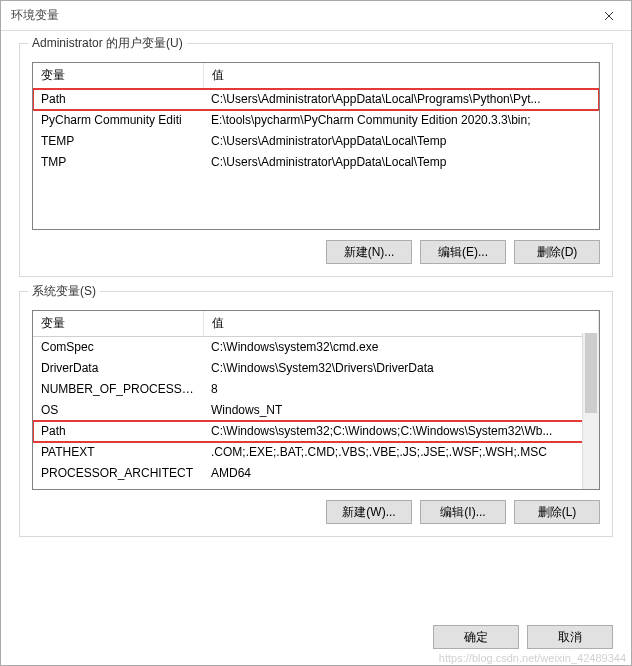 This screenshot has width=632, height=666. Describe the element at coordinates (369, 252) in the screenshot. I see `new-user-var-button: 新建(N)...` at that location.